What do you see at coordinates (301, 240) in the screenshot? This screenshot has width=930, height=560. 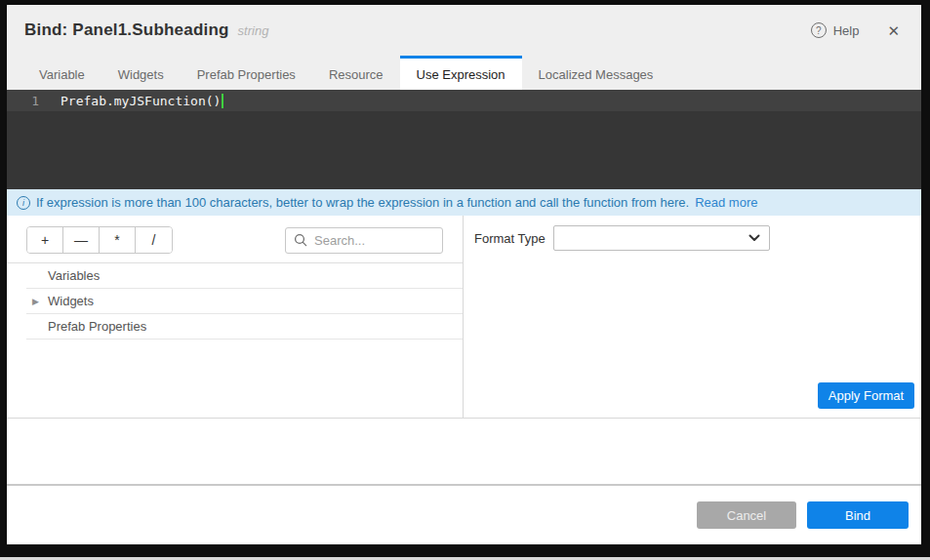 I see `search-icon` at bounding box center [301, 240].